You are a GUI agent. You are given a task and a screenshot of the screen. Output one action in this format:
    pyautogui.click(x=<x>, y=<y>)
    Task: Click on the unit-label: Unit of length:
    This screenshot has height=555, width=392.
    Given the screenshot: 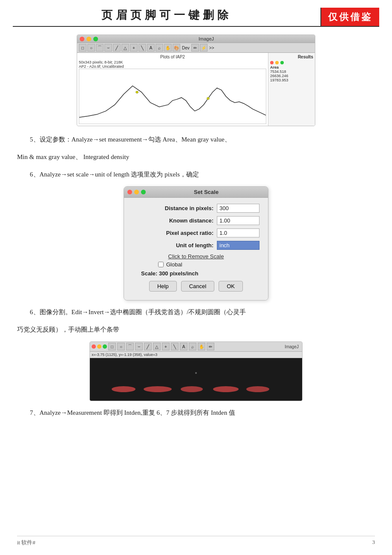 What is the action you would take?
    pyautogui.click(x=175, y=246)
    